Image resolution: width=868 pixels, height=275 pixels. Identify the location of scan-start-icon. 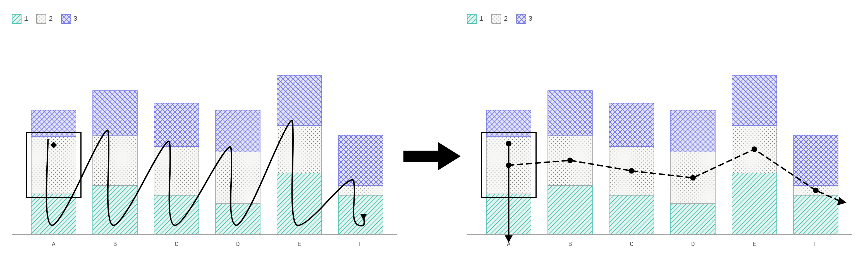
(54, 145).